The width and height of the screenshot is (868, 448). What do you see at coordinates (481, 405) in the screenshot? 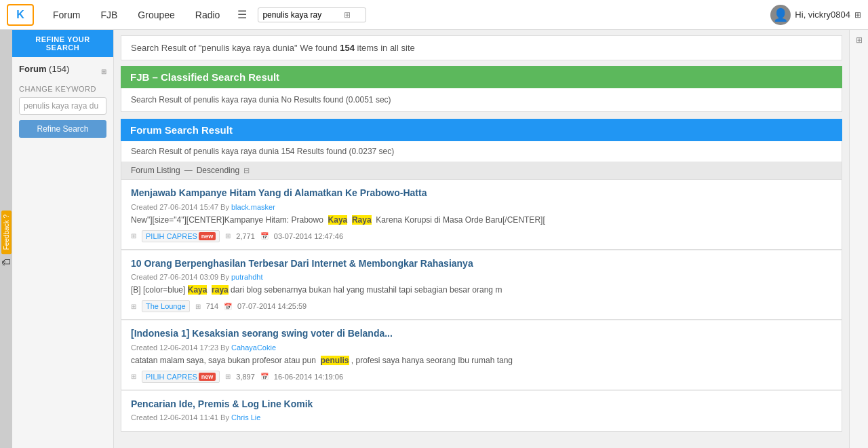
I see `forum-item-title: Pencarian Ide, Premis & Log Line Komik` at bounding box center [481, 405].